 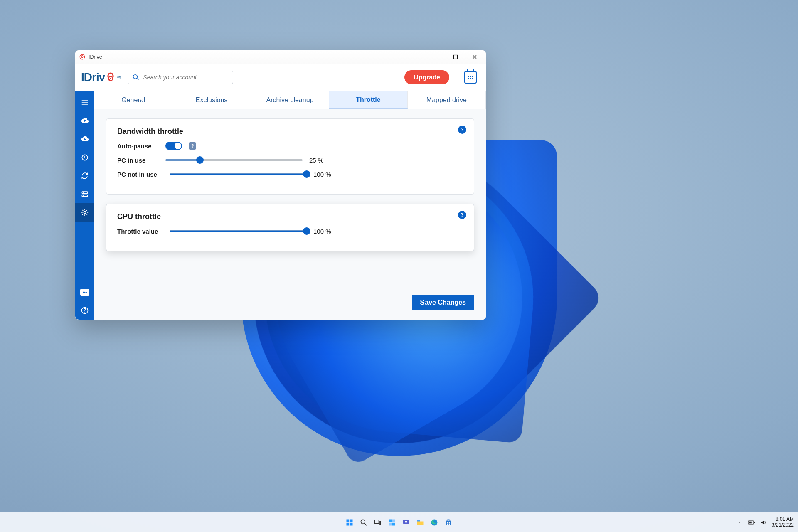 What do you see at coordinates (85, 121) in the screenshot?
I see `rail-cloud-upload` at bounding box center [85, 121].